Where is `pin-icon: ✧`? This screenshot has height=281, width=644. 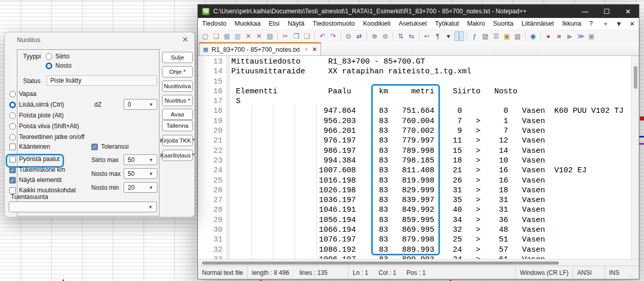
pin-icon: ✧ is located at coordinates (307, 49).